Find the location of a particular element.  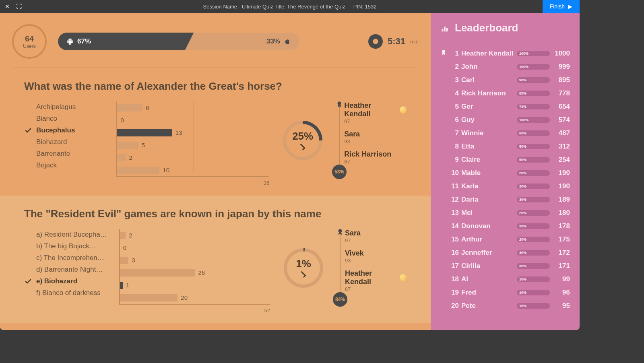

medal-icon is located at coordinates (444, 53).